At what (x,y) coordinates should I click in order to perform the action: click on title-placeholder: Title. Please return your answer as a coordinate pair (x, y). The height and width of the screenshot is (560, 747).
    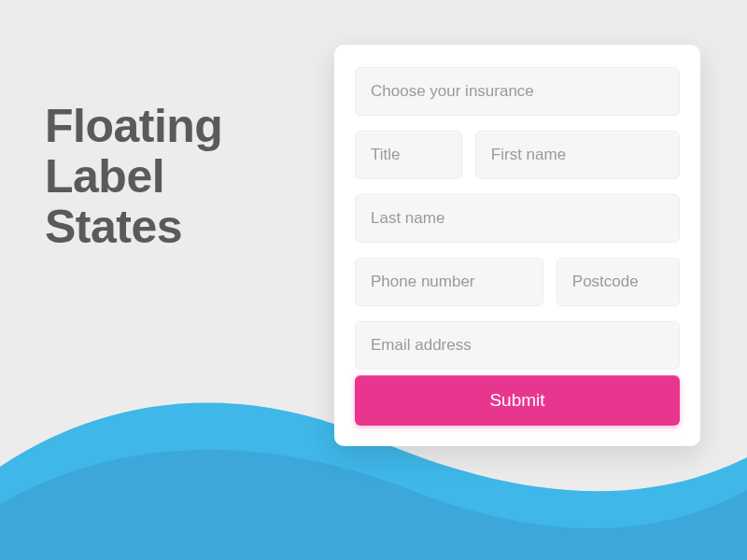
    Looking at the image, I should click on (386, 155).